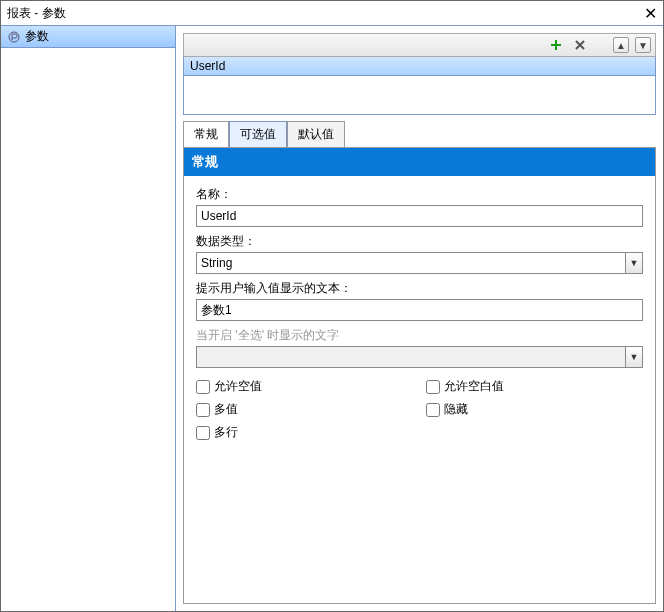  What do you see at coordinates (88, 37) in the screenshot?
I see `tree-root-row: 参数` at bounding box center [88, 37].